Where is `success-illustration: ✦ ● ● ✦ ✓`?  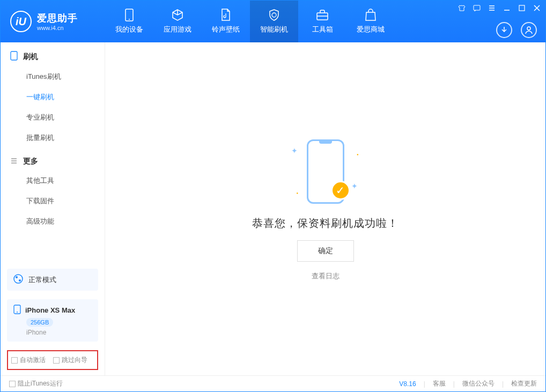
success-illustration: ✦ ● ● ✦ ✓ is located at coordinates (326, 172).